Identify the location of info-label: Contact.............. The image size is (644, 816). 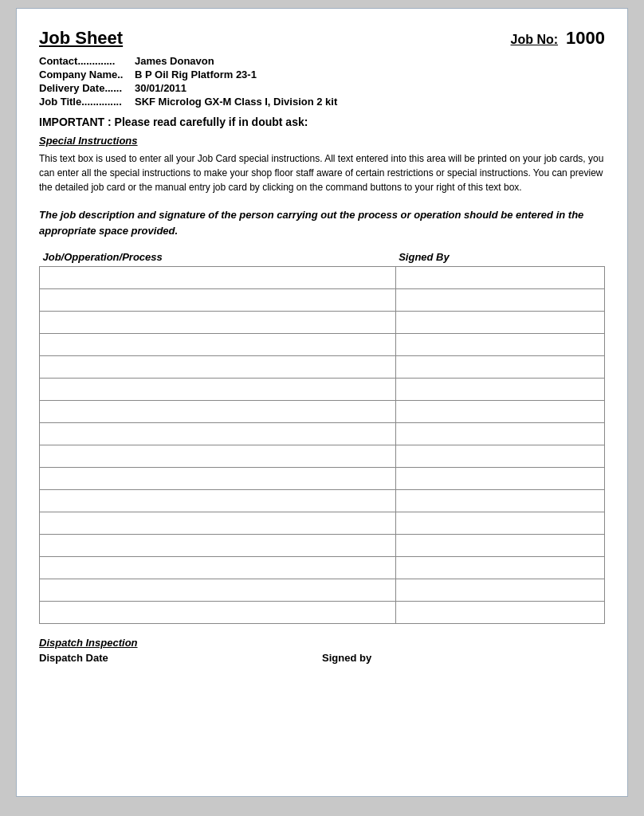
(87, 61).